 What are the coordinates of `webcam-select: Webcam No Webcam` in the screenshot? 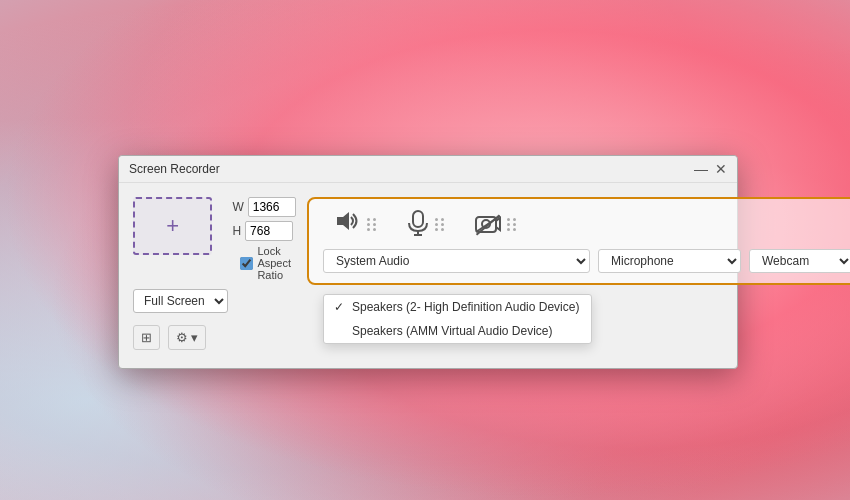 It's located at (800, 261).